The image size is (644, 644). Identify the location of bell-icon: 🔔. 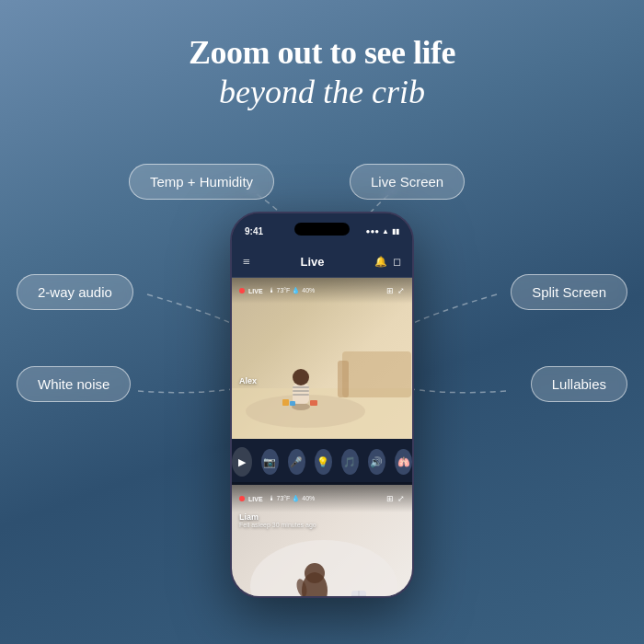
(381, 261).